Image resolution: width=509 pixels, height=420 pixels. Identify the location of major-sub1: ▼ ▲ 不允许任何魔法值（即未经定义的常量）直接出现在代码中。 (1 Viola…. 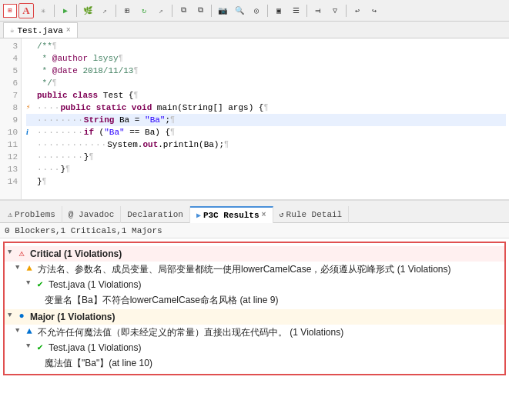
(254, 332).